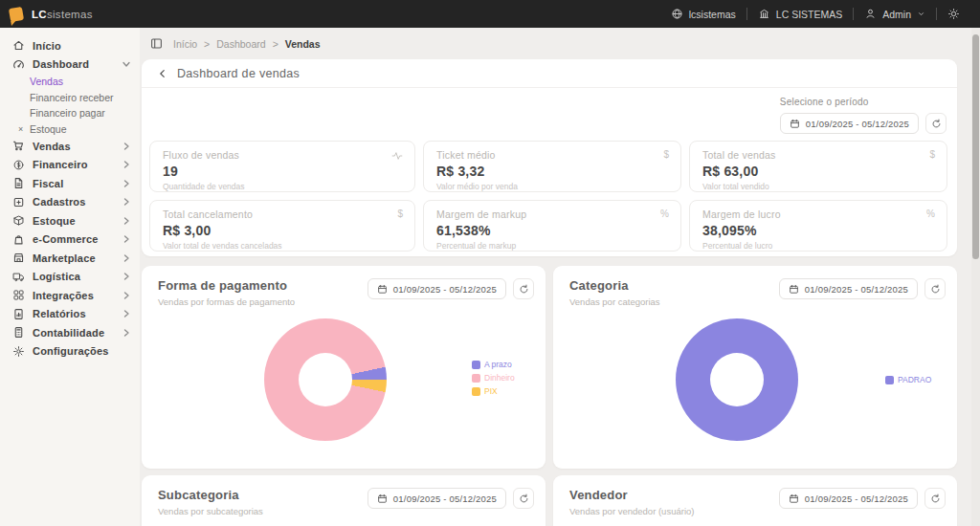 The height and width of the screenshot is (526, 980). I want to click on sidebar-item-label: e-Commerce, so click(65, 239).